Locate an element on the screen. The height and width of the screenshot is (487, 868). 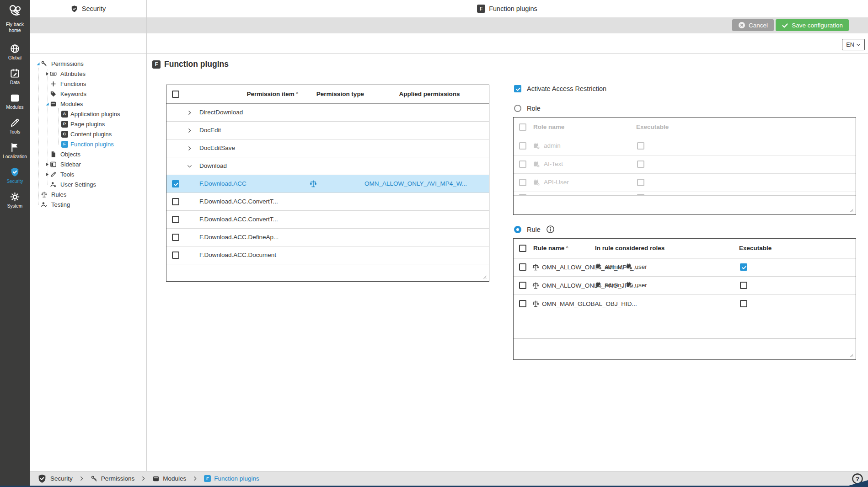
tree-item-keywords: Keywords is located at coordinates (88, 94).